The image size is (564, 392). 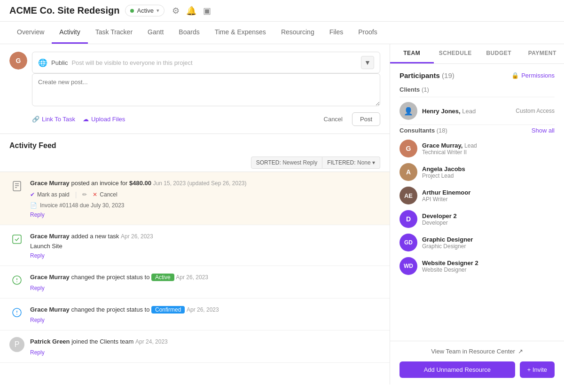 I want to click on consultants-section-label: Consultants (18), so click(x=423, y=131).